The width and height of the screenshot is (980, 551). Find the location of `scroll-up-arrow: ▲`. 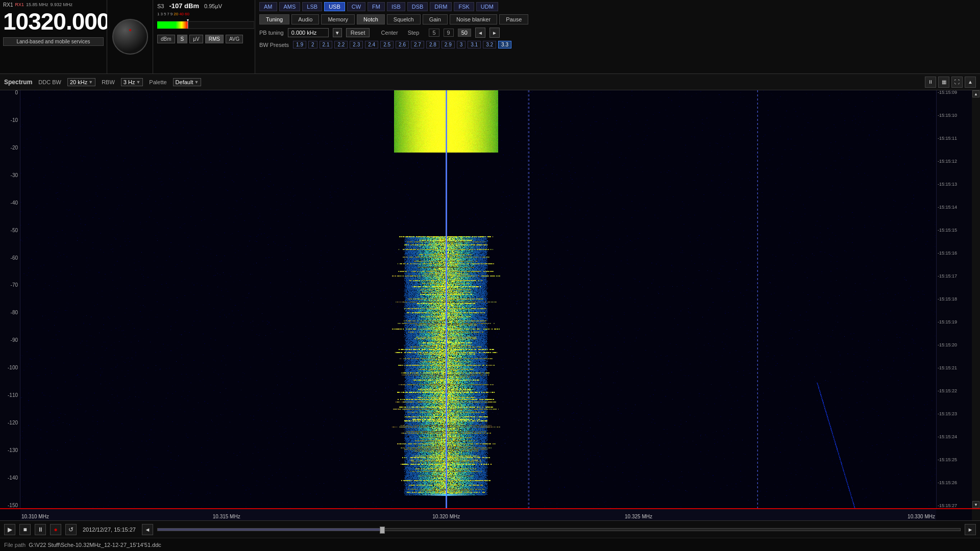

scroll-up-arrow: ▲ is located at coordinates (976, 94).